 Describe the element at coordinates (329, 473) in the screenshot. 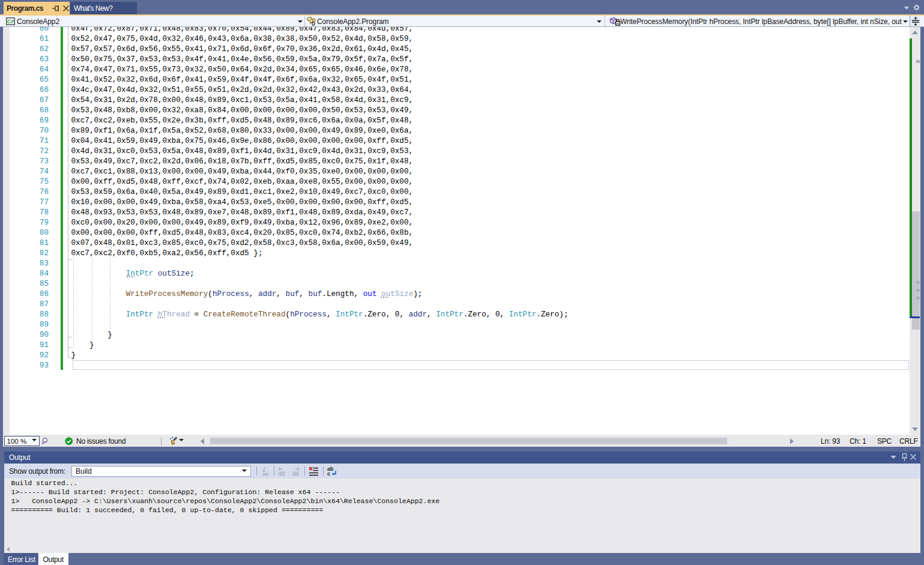

I see `svg-text: c` at that location.